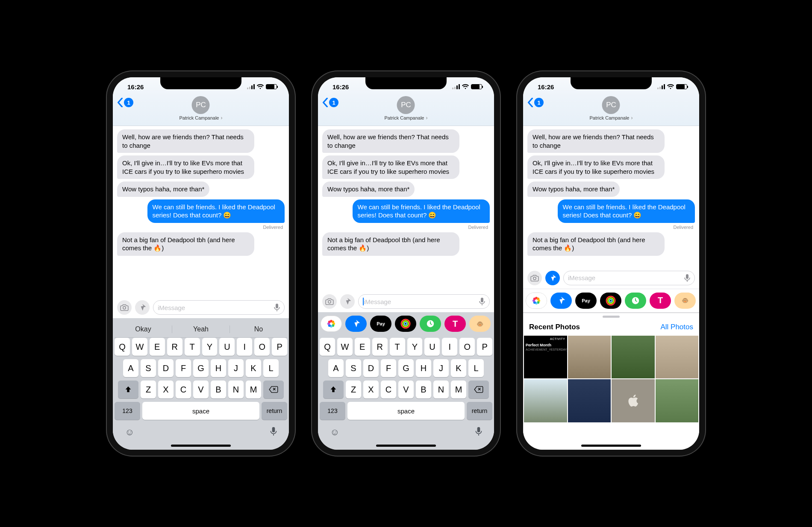  I want to click on key-q: Q, so click(327, 347).